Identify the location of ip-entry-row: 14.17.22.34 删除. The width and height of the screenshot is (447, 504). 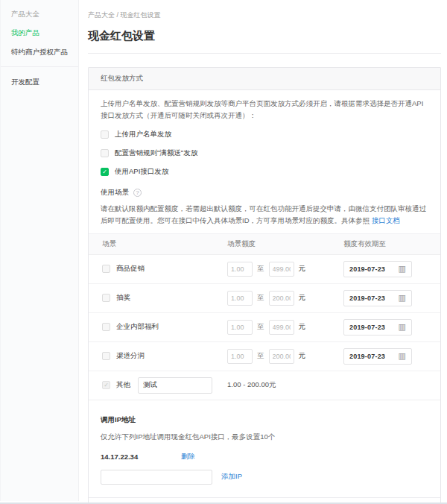
(264, 456).